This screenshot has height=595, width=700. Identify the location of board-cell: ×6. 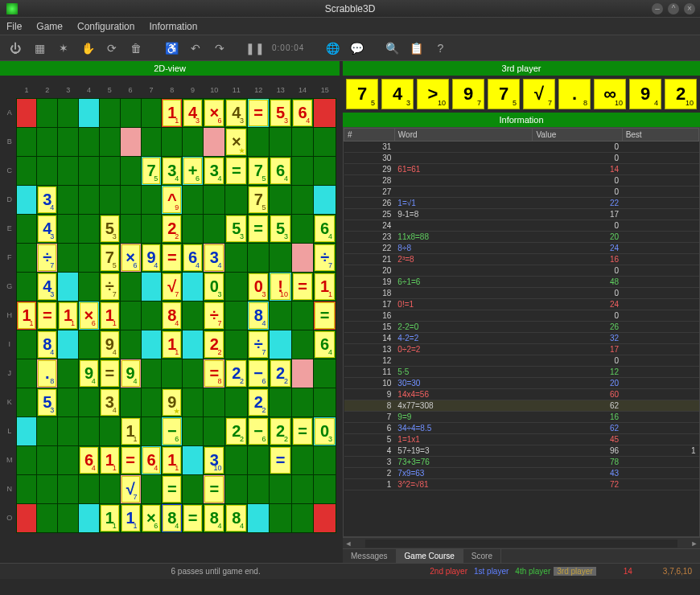
(214, 113).